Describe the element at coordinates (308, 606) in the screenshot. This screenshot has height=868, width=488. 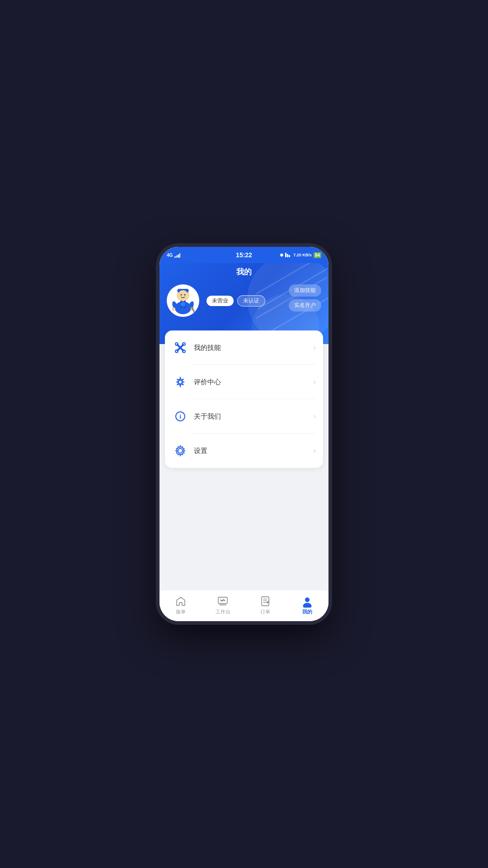
I see `nav-item-mine: 我的` at that location.